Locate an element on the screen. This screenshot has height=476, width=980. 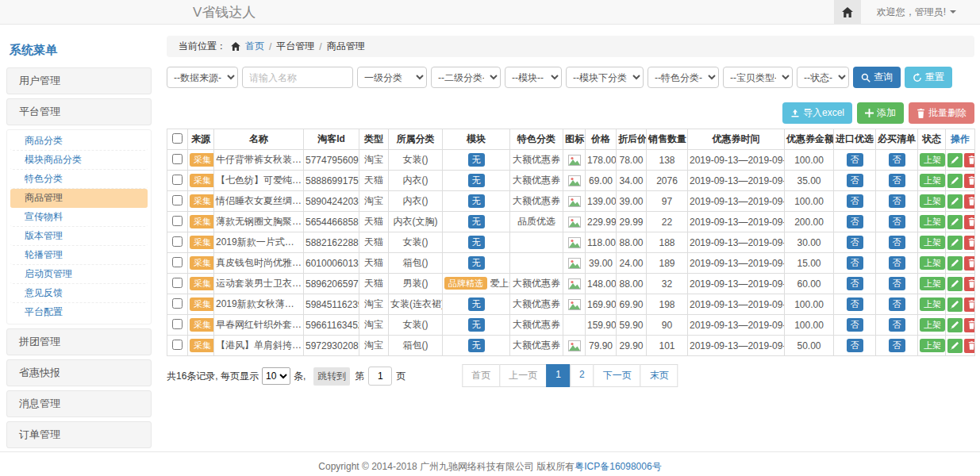
sidebar-item-saving-express: 省惠快报 is located at coordinates (79, 373).